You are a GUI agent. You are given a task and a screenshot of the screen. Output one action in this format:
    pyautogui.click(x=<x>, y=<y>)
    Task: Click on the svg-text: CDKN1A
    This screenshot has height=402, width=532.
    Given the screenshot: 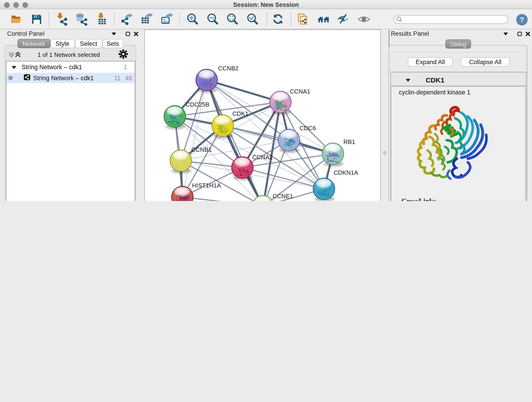 What is the action you would take?
    pyautogui.click(x=346, y=173)
    